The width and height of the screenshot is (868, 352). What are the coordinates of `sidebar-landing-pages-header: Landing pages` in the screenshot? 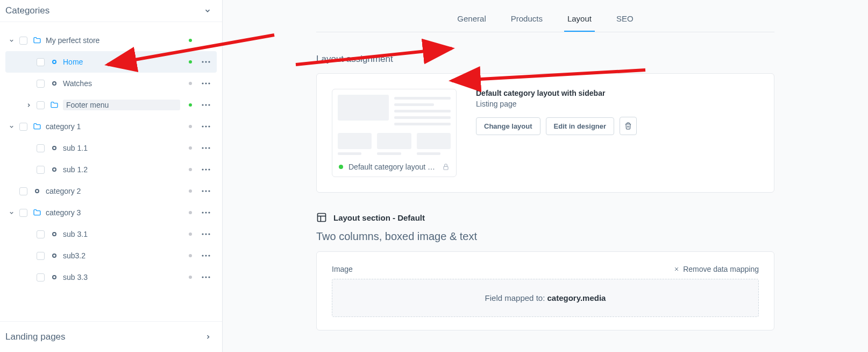 It's located at (111, 337).